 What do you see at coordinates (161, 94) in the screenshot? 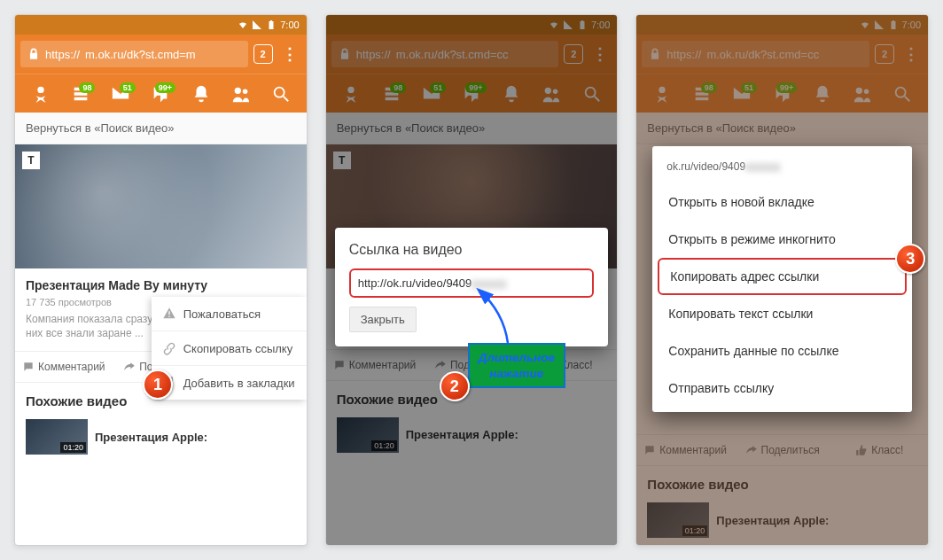
I see `nav-discussions-icon: 99+` at bounding box center [161, 94].